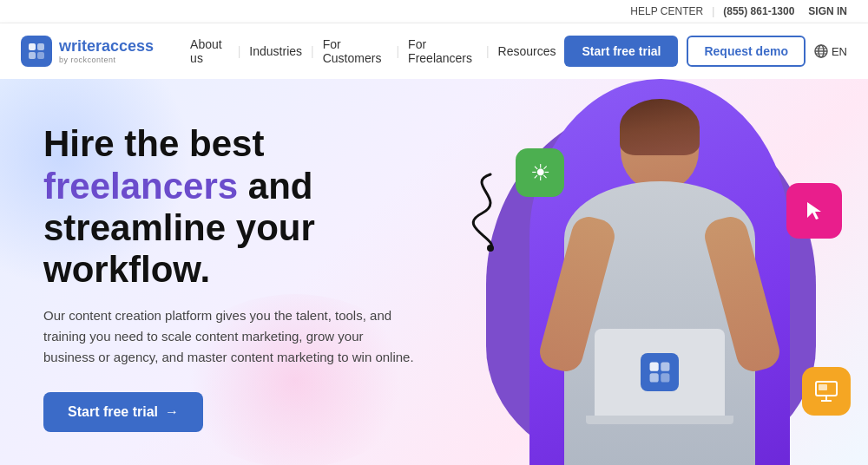 Image resolution: width=868 pixels, height=465 pixels. What do you see at coordinates (434, 51) in the screenshot?
I see `navbar: writeraccess by rockcontent About us | I…` at bounding box center [434, 51].